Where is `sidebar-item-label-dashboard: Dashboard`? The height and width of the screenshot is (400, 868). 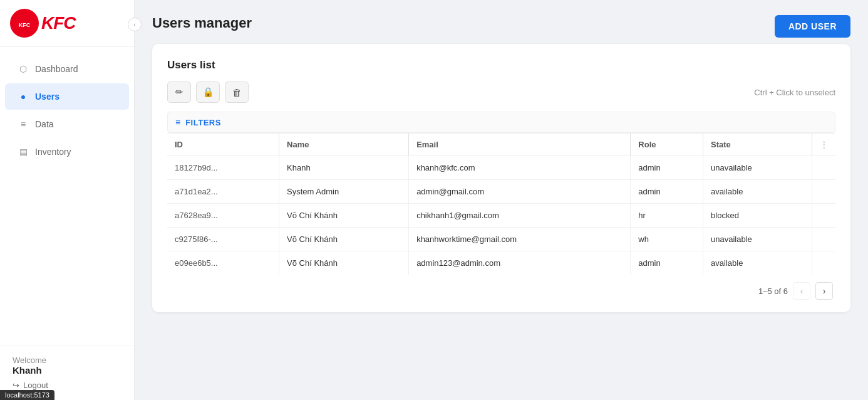 sidebar-item-label-dashboard: Dashboard is located at coordinates (56, 69).